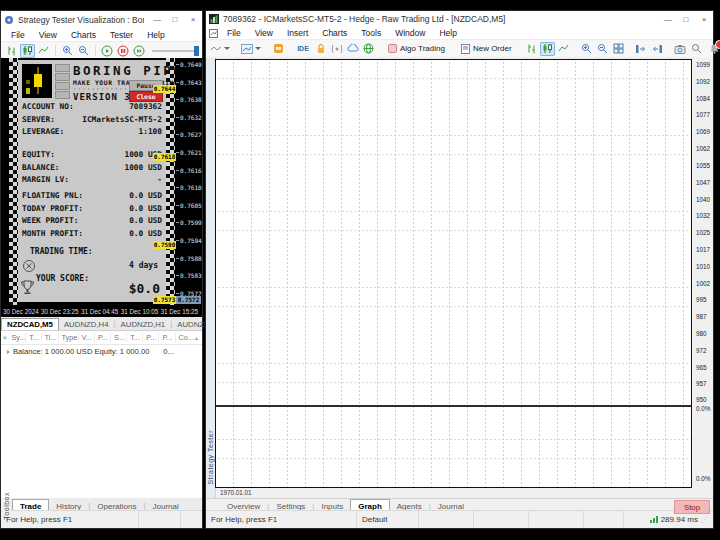 Image resolution: width=720 pixels, height=540 pixels. I want to click on col-profit: P..., so click(167, 338).